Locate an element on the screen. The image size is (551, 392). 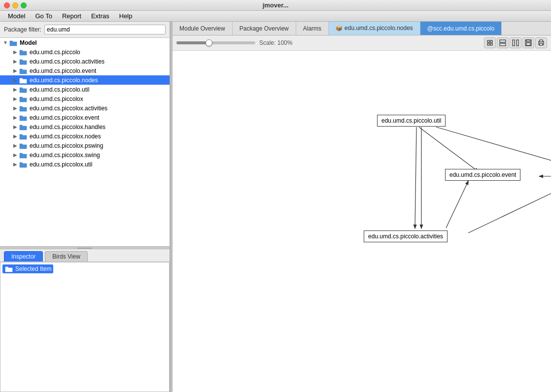
menu-model: Model is located at coordinates (17, 16).